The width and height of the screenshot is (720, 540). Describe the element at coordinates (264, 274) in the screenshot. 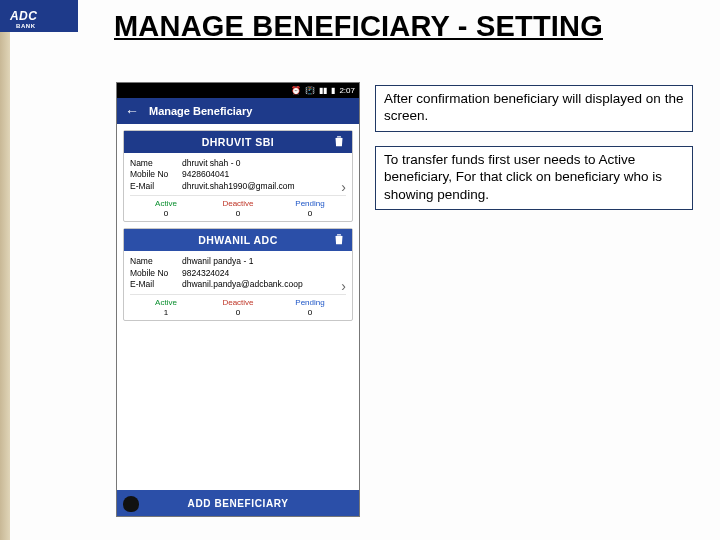

I see `field-value-mobile: 9824324024` at that location.